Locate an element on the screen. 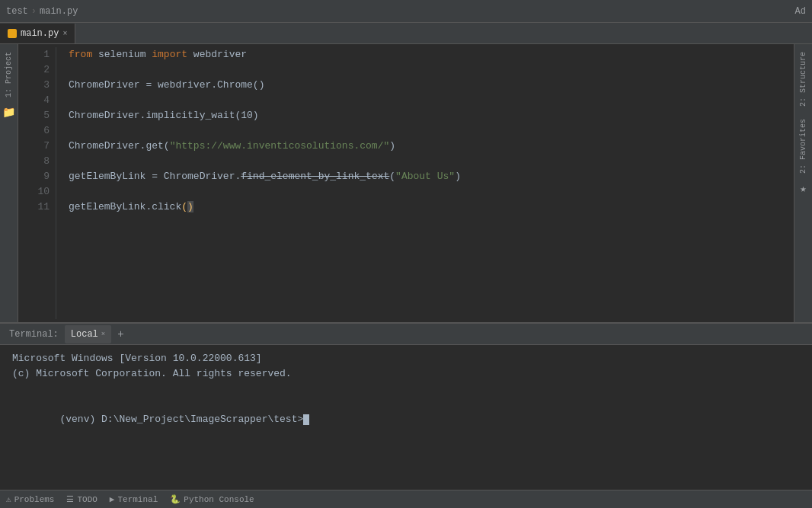 This screenshot has height=508, width=812. python-console-icon: 🐍 is located at coordinates (175, 500).